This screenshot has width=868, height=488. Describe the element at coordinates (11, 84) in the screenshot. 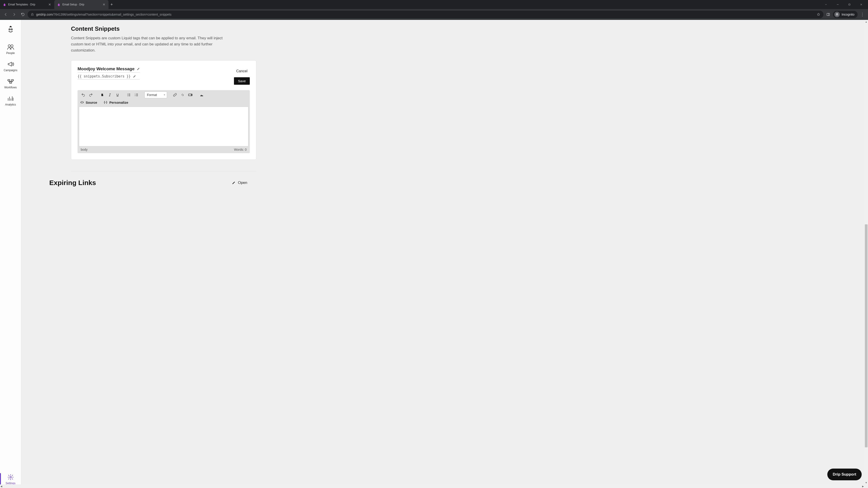

I see `sidebar-item-workflows: Workflows` at that location.